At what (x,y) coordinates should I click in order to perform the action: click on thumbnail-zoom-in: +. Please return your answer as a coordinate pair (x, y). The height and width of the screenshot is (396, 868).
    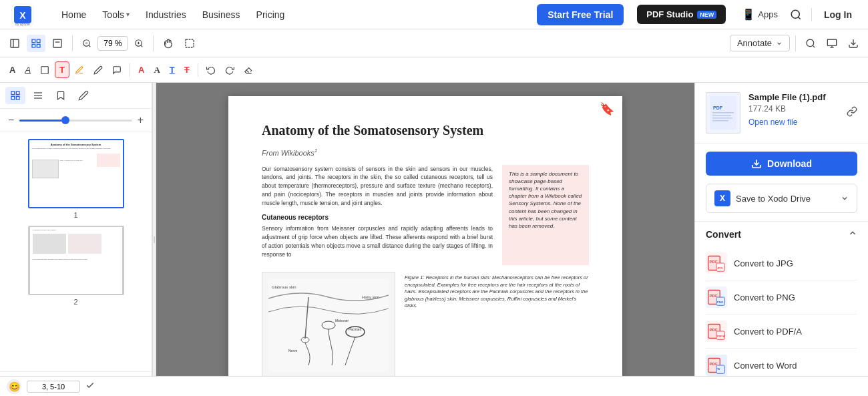
    Looking at the image, I should click on (140, 120).